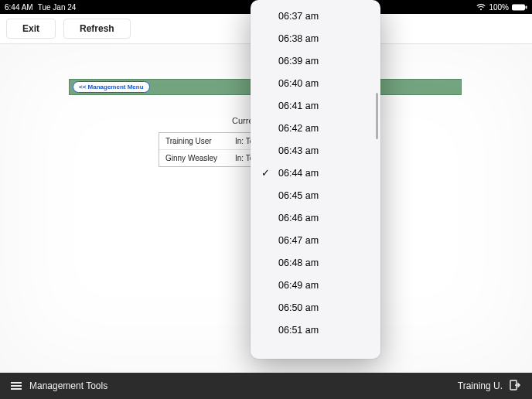 This screenshot has width=532, height=399. Describe the element at coordinates (31, 29) in the screenshot. I see `exit-button: Exit` at that location.